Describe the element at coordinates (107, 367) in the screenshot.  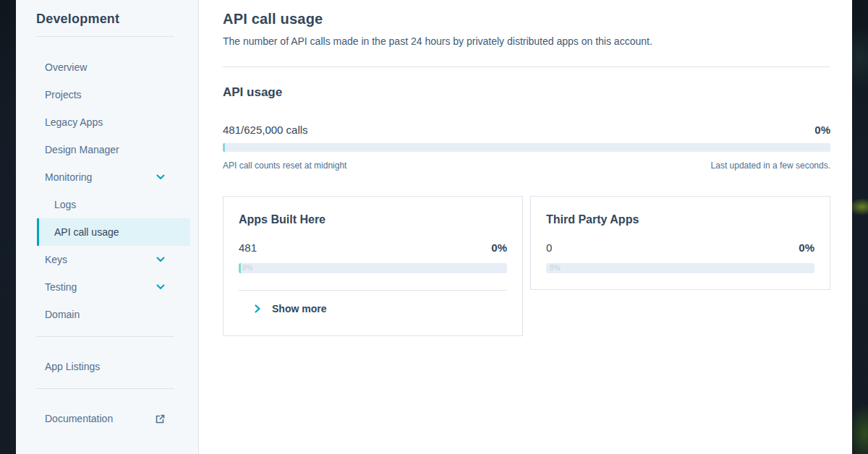
I see `sidebar-item-app-listings: App Listings` at that location.